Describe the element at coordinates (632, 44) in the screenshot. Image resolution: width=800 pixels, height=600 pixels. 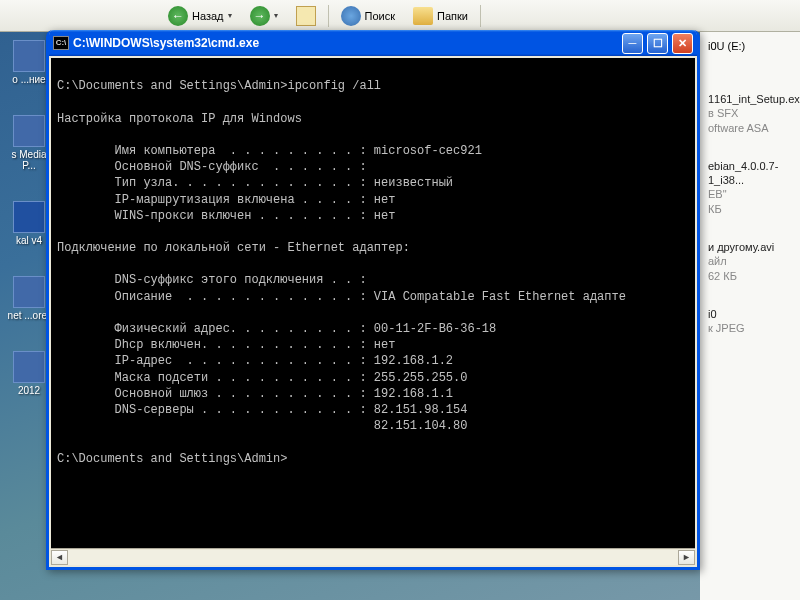
I see `minimize-button: ─` at that location.